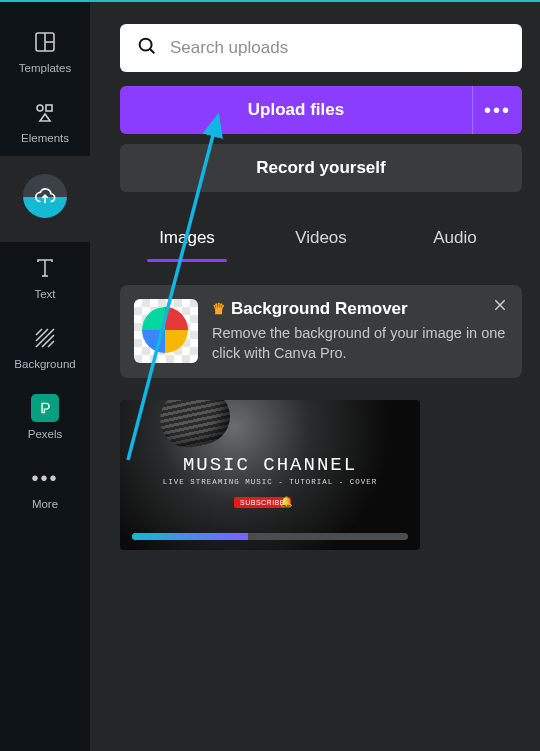  What do you see at coordinates (321, 48) in the screenshot?
I see `search-bar` at bounding box center [321, 48].